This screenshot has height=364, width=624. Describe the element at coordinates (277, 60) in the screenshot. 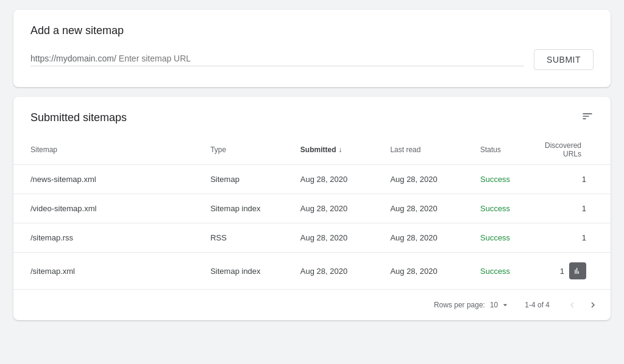

I see `sitemap-input-wrapper: https://mydomain.com/` at that location.